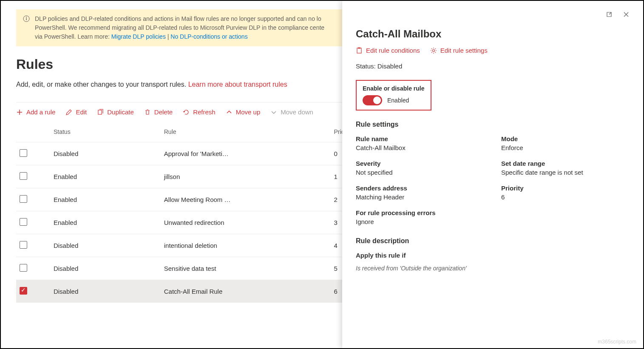 The width and height of the screenshot is (644, 349). I want to click on enable-toggle-box: Enable or disable rule Enabled, so click(394, 95).